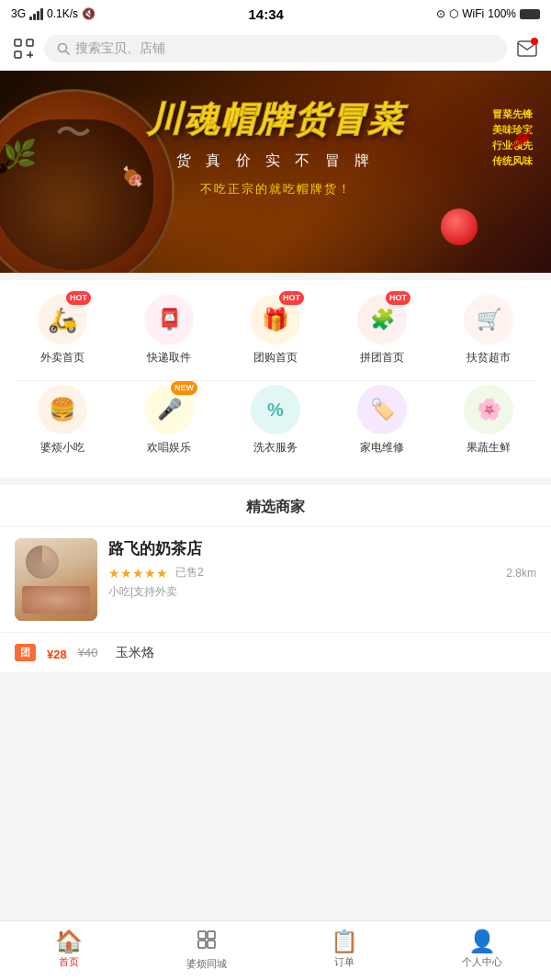 The image size is (551, 980). I want to click on home-icon: 🏠, so click(69, 941).